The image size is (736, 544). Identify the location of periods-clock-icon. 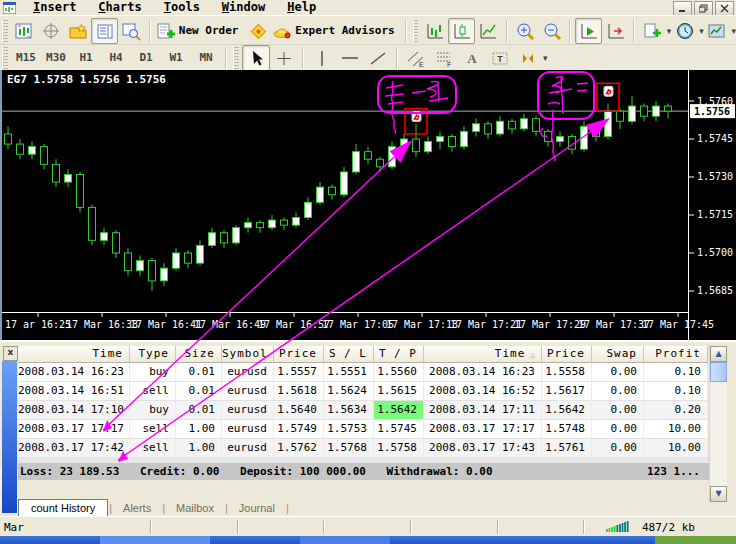
(684, 31).